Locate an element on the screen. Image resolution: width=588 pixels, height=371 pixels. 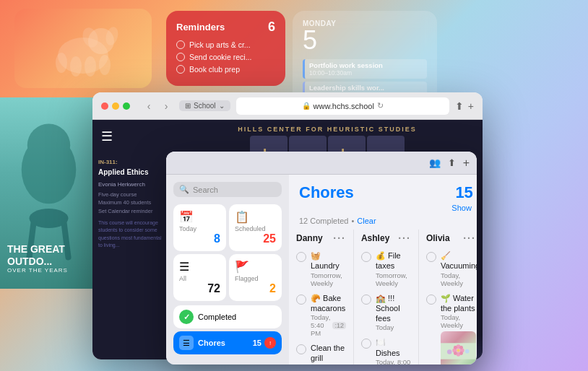
tab-chevron-icon: ⌄ is located at coordinates (222, 105).